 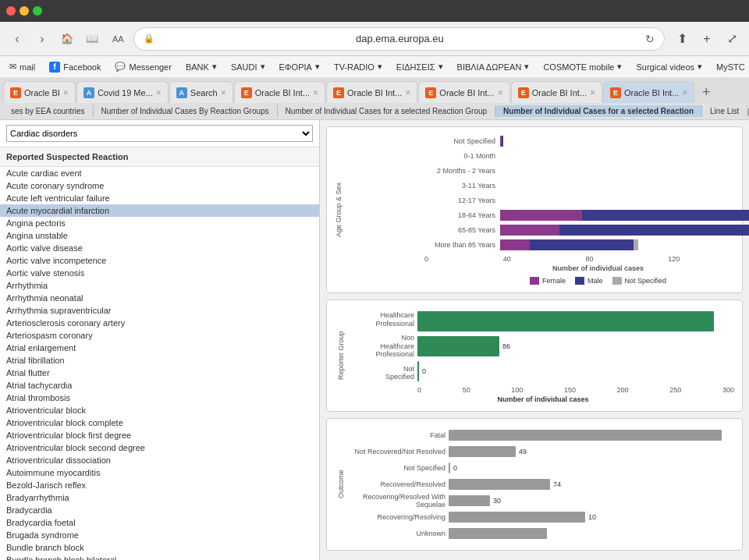 I want to click on age-x-title: Number of individual cases, so click(x=548, y=268).